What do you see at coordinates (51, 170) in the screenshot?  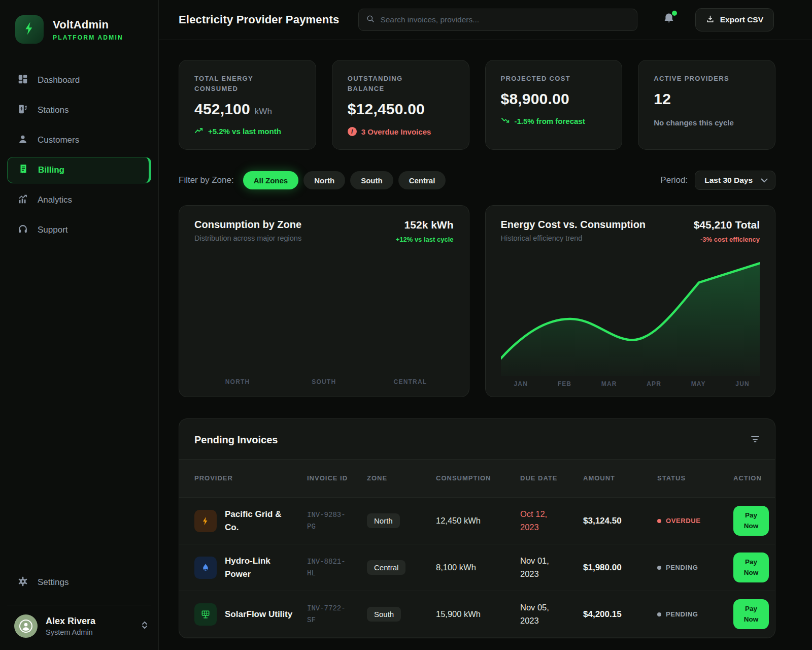 I see `sidebar-item-label: Billing` at bounding box center [51, 170].